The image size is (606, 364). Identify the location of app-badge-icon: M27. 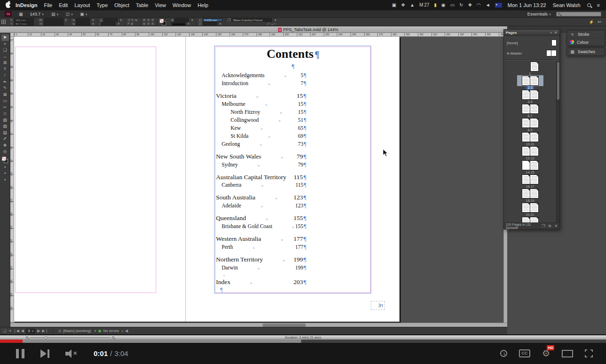
(424, 5).